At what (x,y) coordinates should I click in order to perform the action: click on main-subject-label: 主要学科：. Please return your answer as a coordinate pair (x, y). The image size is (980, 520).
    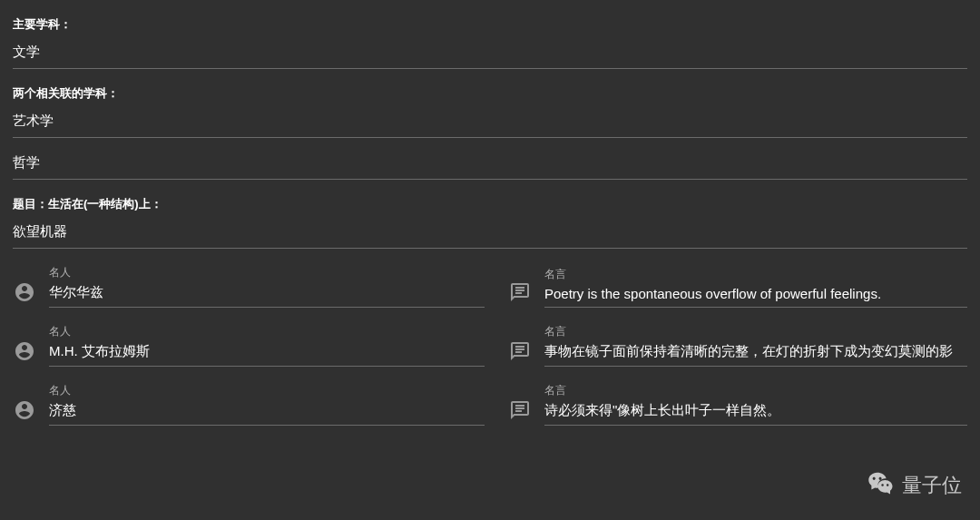
    Looking at the image, I should click on (490, 25).